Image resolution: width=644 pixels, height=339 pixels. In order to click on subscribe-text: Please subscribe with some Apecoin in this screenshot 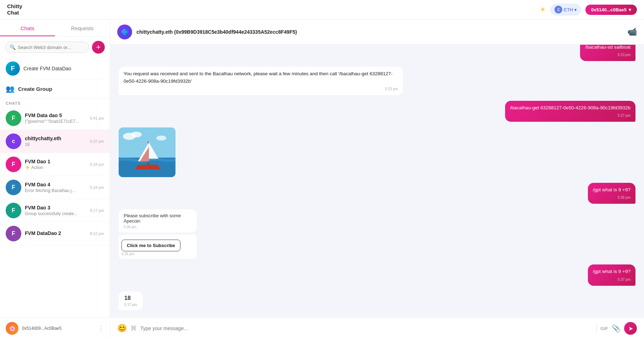, I will do `click(158, 218)`.